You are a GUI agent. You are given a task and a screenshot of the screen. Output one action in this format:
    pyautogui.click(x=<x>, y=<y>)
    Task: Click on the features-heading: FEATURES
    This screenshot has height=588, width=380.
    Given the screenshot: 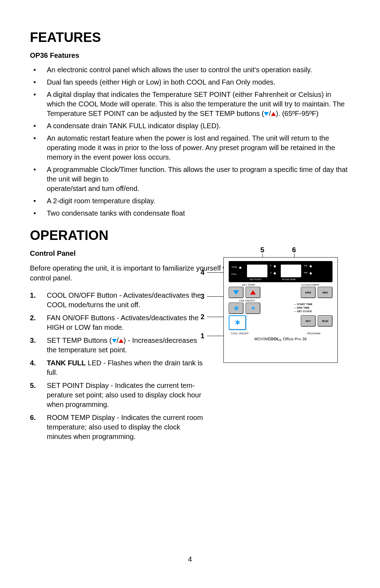 What is the action you would take?
    pyautogui.click(x=190, y=37)
    